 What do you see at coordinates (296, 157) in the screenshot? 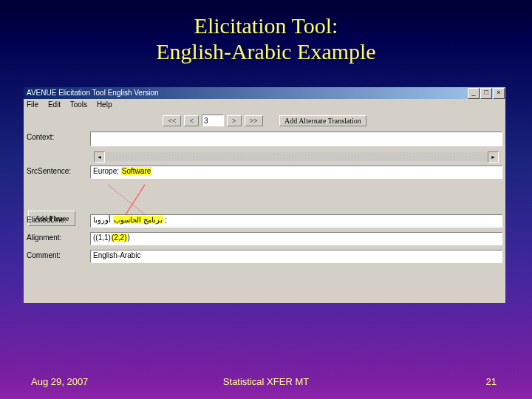
I see `context-scrollbar: ◄ ►` at bounding box center [296, 157].